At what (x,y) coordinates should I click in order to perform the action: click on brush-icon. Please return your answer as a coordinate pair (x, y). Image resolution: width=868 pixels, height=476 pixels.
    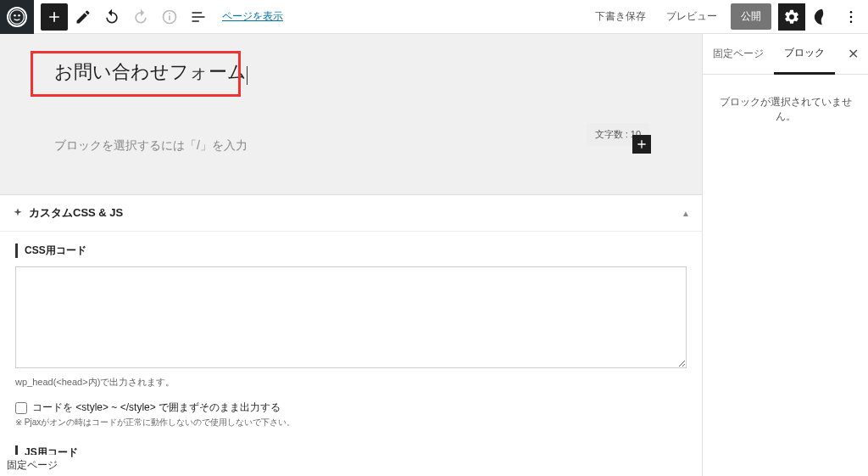
    Looking at the image, I should click on (18, 213).